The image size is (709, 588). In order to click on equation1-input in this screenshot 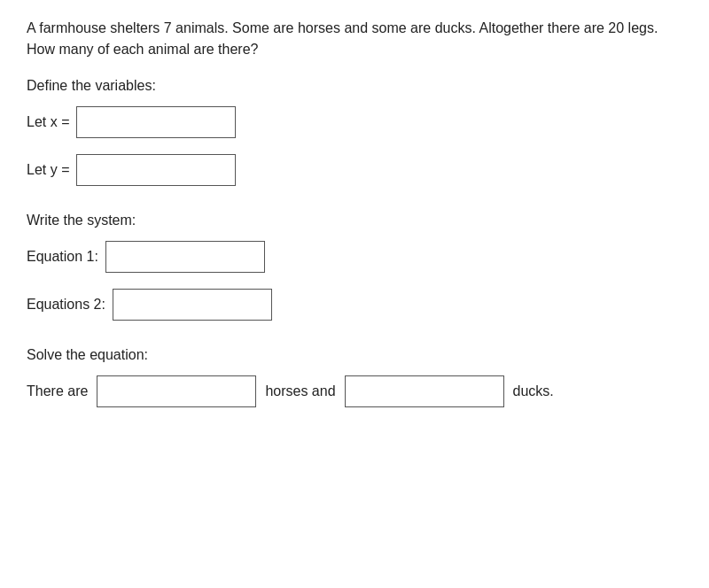, I will do `click(185, 257)`.